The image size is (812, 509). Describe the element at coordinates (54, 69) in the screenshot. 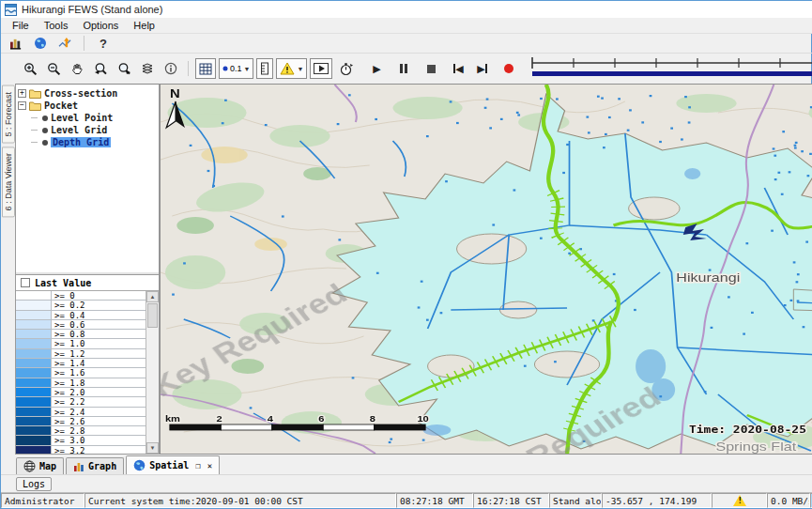

I see `zoom-out-icon` at that location.